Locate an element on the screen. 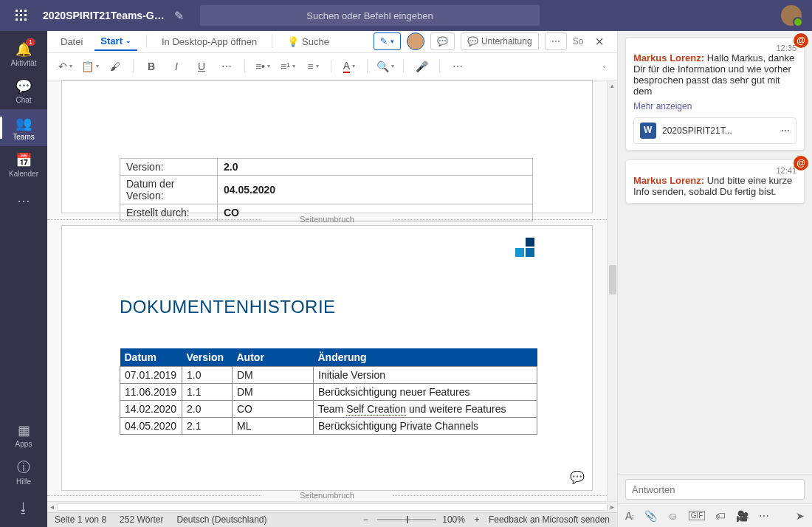  reply-box is located at coordinates (715, 489).